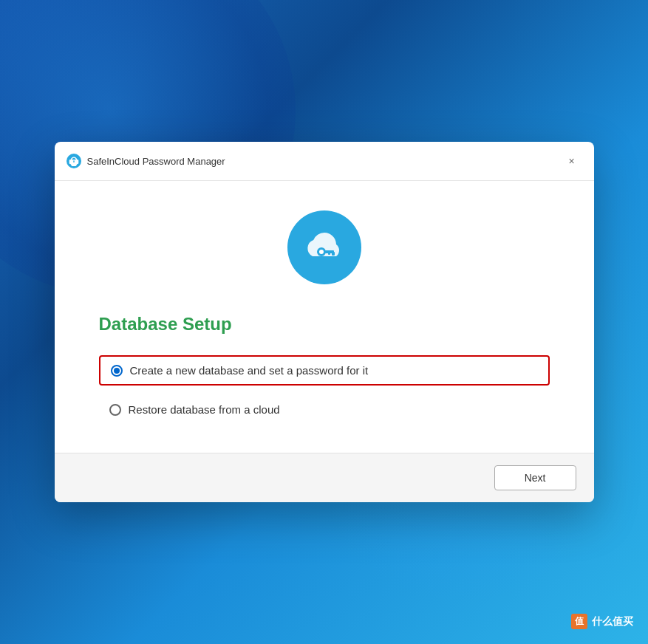 This screenshot has height=644, width=648. Describe the element at coordinates (146, 161) in the screenshot. I see `title-left: SafeInCloud Password Manager` at that location.